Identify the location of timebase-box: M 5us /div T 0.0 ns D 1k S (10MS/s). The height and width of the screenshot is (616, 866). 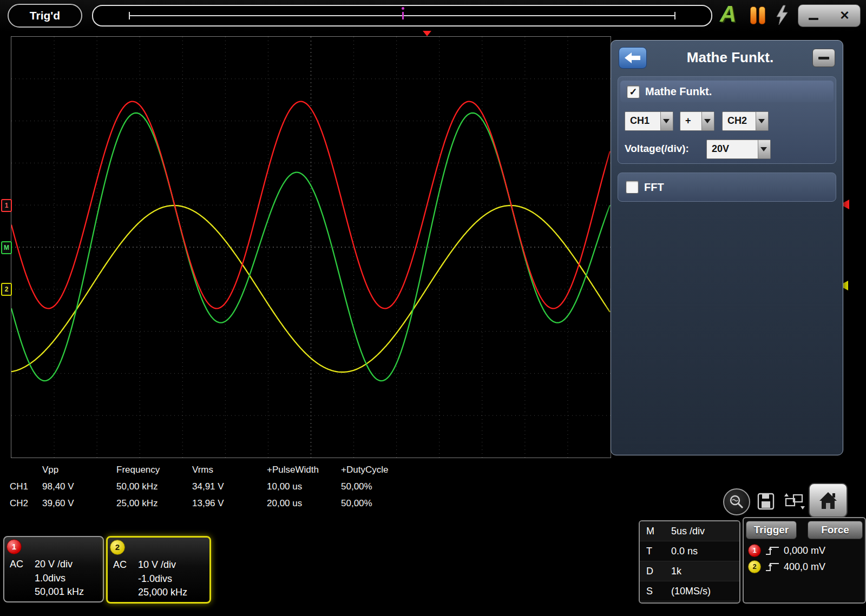
(690, 562).